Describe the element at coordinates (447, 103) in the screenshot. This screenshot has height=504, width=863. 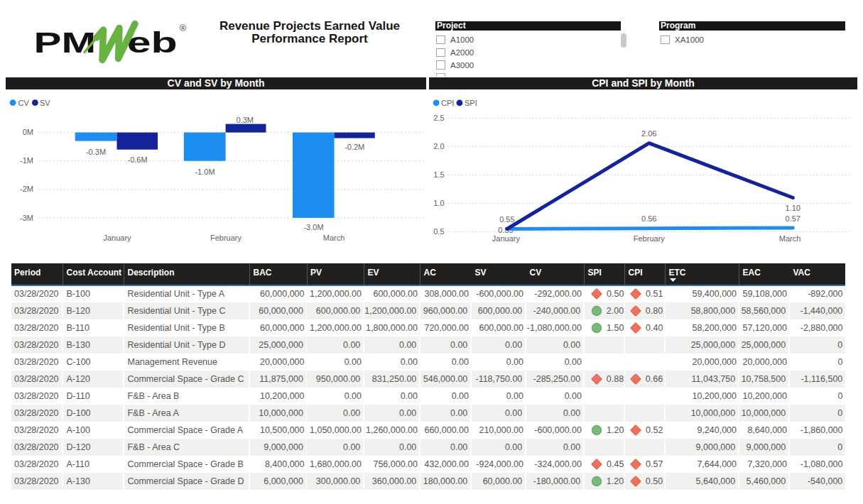
I see `svg-text: CPI` at that location.